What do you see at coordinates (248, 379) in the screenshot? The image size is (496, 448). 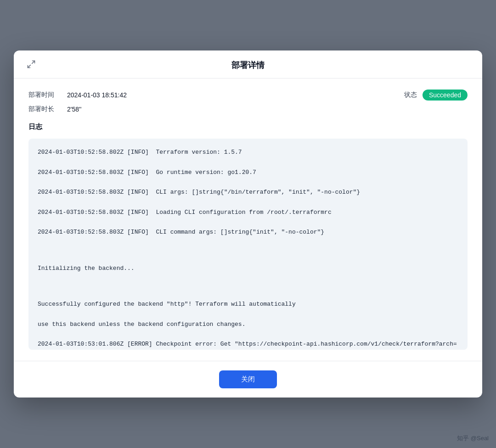 I see `close-button: 关闭` at bounding box center [248, 379].